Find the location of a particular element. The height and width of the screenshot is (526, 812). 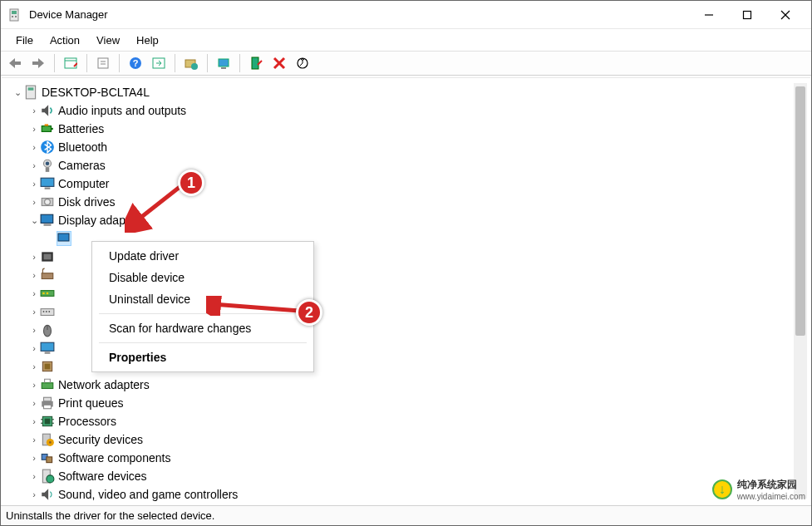

annotation-badge-2: 2 is located at coordinates (309, 312).